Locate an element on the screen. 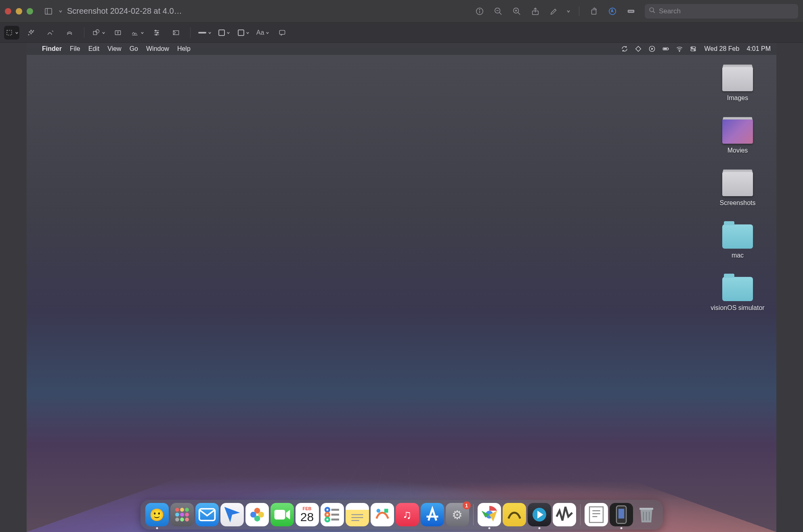 Image resolution: width=803 pixels, height=532 pixels. music-icon: ♫ is located at coordinates (407, 515).